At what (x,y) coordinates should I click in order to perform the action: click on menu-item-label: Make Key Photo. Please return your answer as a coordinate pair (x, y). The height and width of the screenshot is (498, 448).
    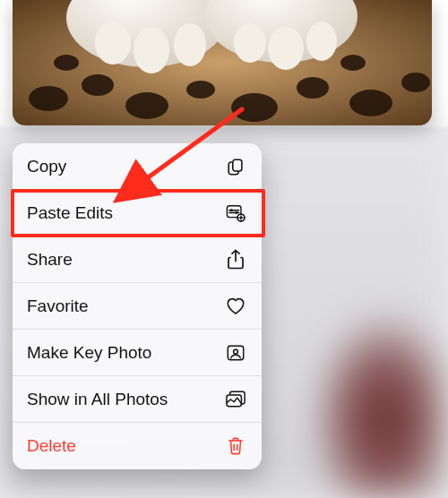
    Looking at the image, I should click on (125, 353).